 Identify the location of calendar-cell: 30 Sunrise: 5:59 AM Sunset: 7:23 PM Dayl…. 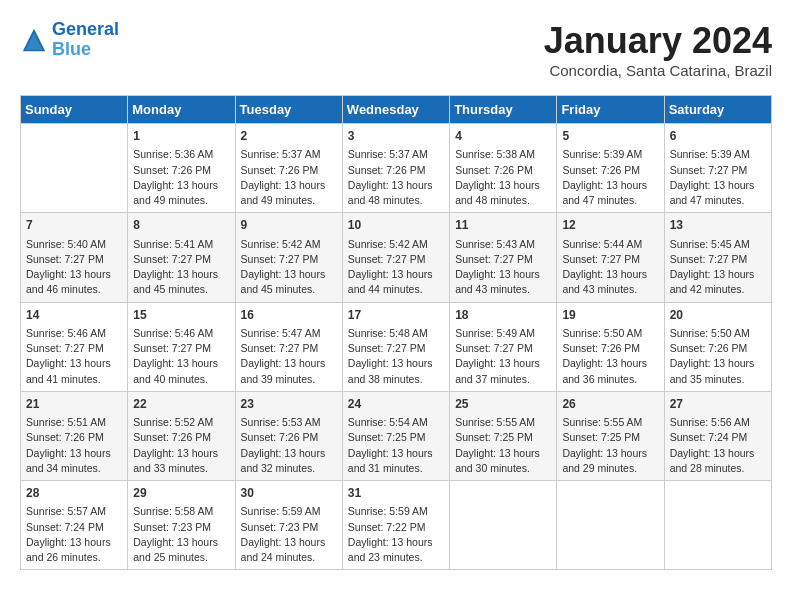
(288, 526).